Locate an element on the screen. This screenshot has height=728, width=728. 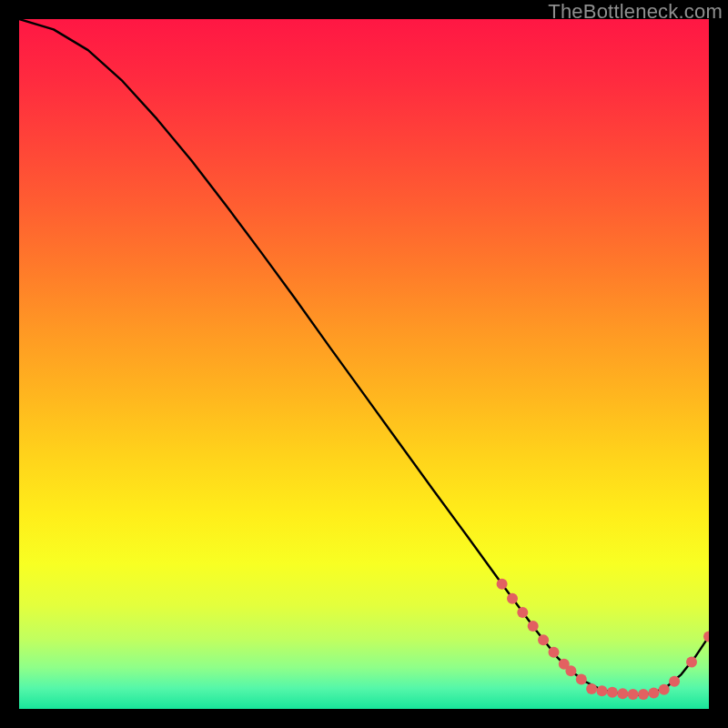
watermark-text: TheBottleneck.com is located at coordinates (635, 12).